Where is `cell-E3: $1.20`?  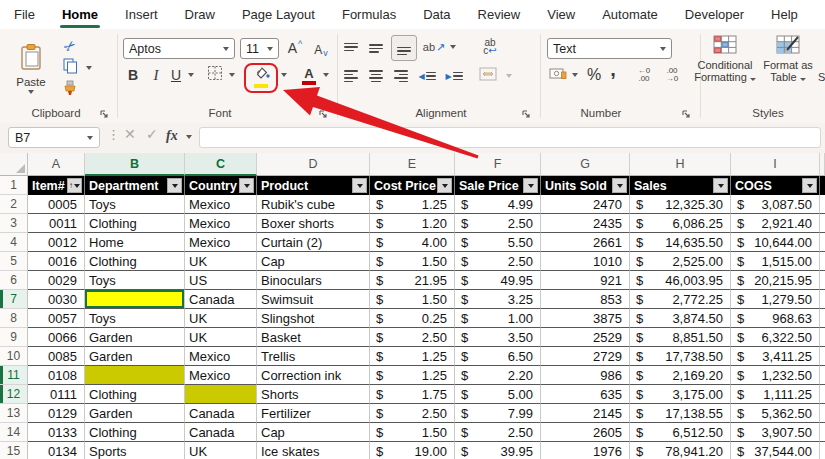
cell-E3: $1.20 is located at coordinates (412, 224).